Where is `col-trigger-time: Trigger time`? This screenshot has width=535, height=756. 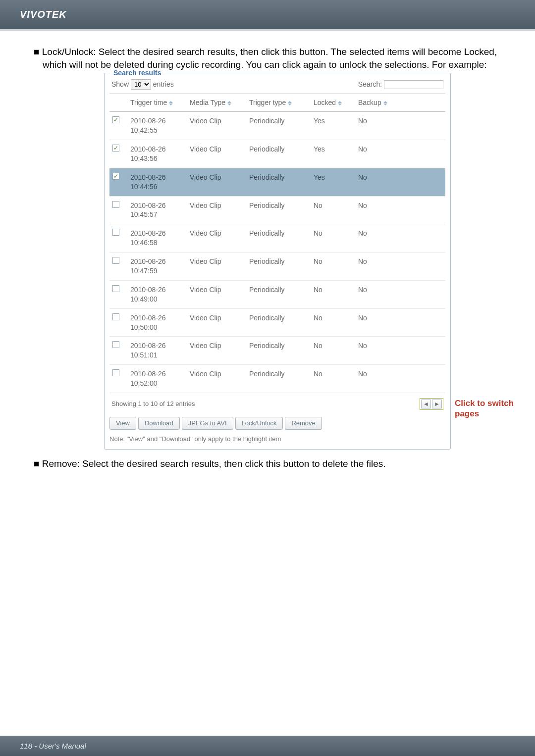 col-trigger-time: Trigger time is located at coordinates (157, 103).